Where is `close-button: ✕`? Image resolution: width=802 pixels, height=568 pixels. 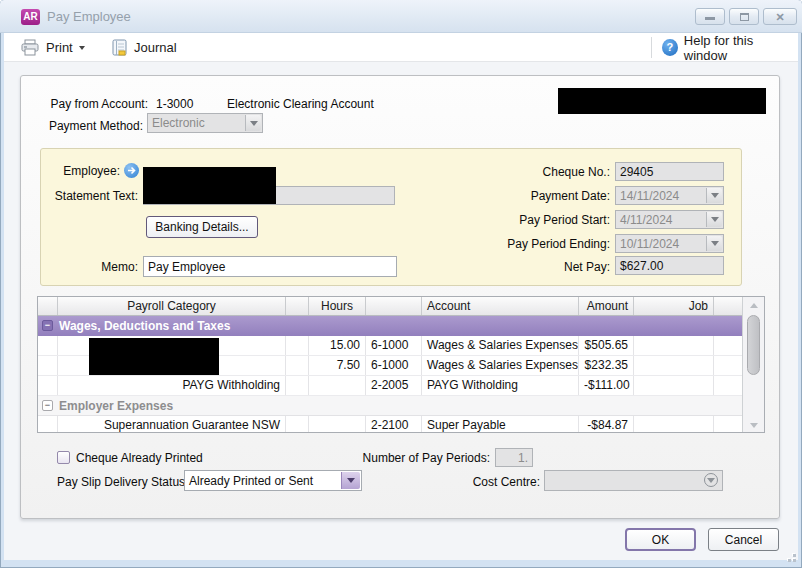
close-button: ✕ is located at coordinates (780, 16).